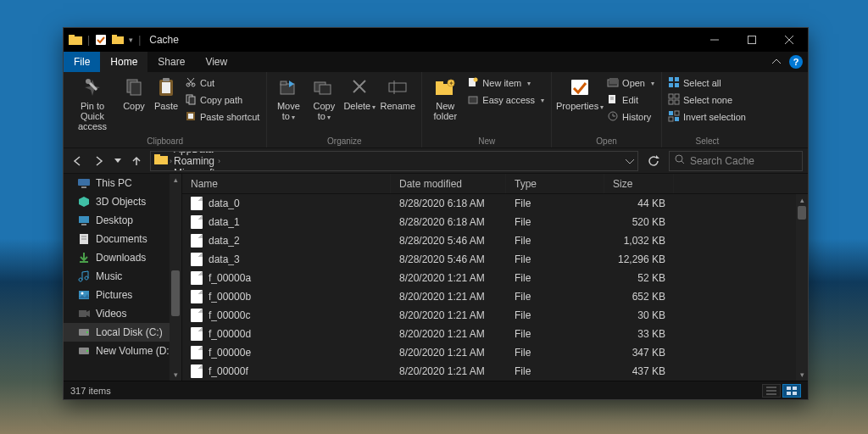  What do you see at coordinates (707, 117) in the screenshot?
I see `invert-selection-button: Invert selection` at bounding box center [707, 117].